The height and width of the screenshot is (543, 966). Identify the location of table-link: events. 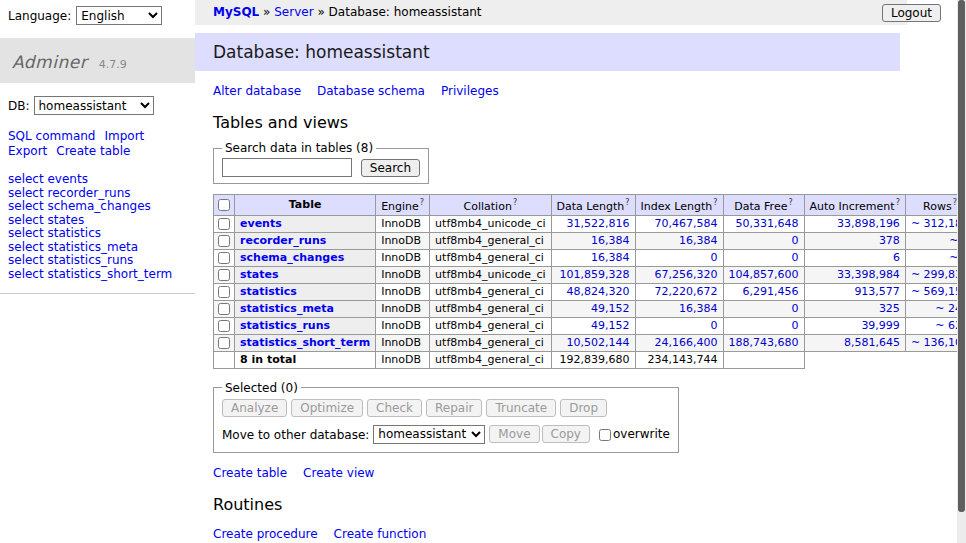
(261, 224).